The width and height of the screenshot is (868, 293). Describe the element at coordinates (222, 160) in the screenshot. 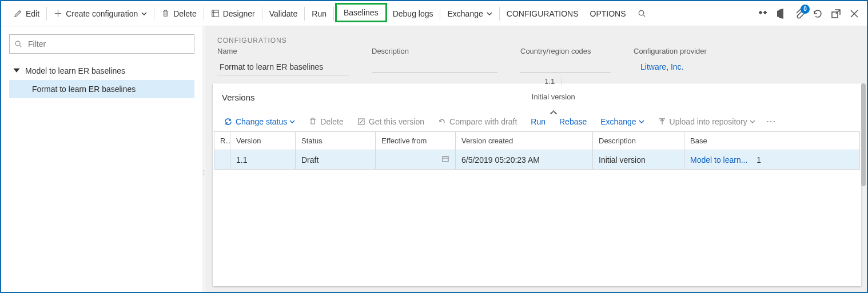

I see `cell-r` at that location.